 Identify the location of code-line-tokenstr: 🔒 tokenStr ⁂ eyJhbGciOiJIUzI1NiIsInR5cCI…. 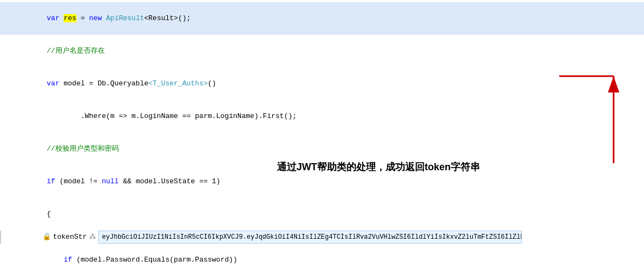
(322, 237).